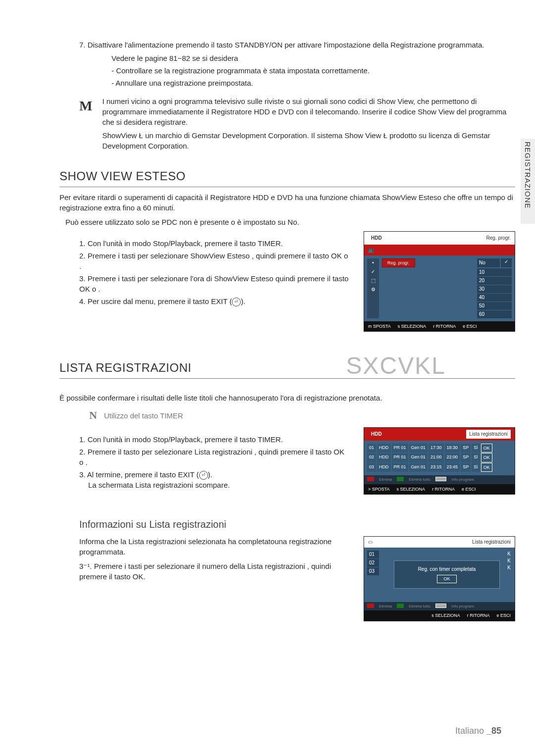 The width and height of the screenshot is (535, 756). I want to click on osd1-v5: 60, so click(494, 314).